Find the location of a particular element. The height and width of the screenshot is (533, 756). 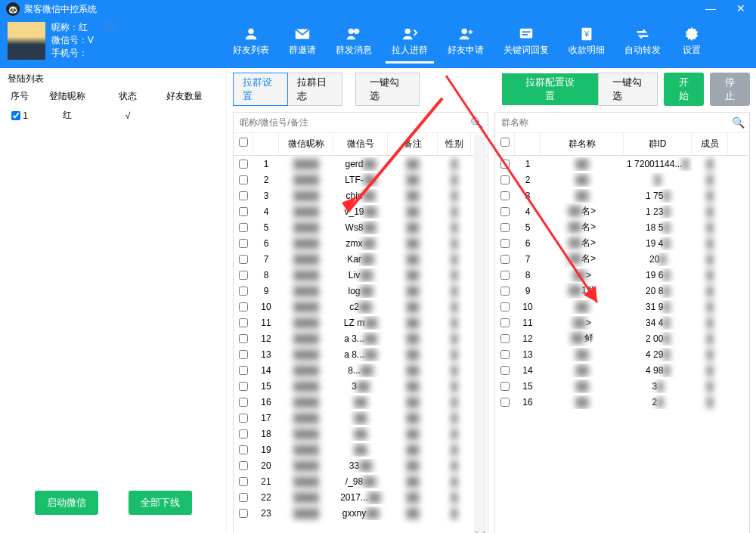

group-row: 4██名>1 23██ is located at coordinates (622, 212).